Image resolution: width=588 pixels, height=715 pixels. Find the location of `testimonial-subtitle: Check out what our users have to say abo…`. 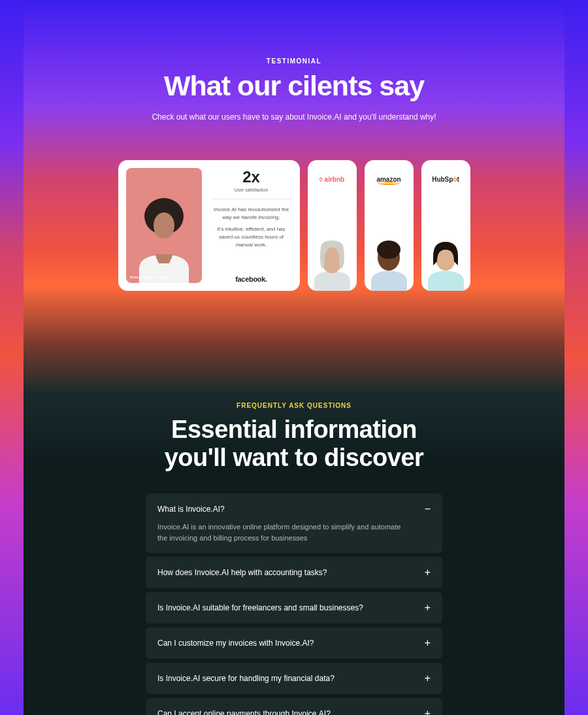

testimonial-subtitle: Check out what our users have to say abo… is located at coordinates (294, 118).